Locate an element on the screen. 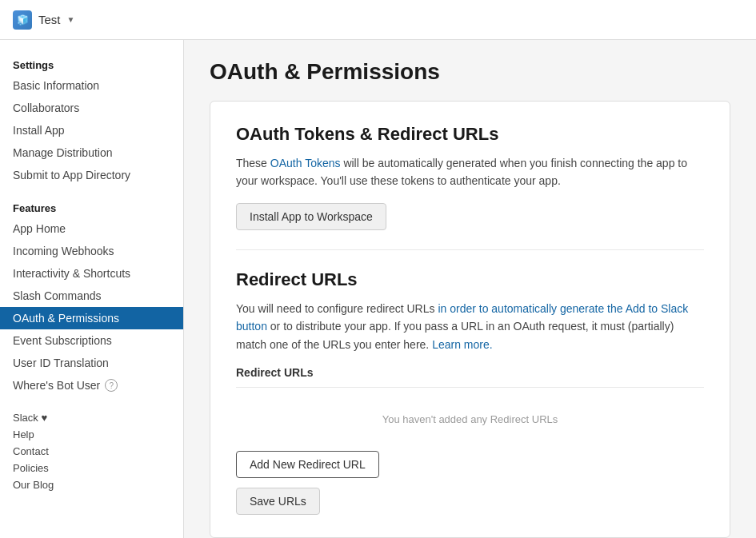 The image size is (756, 538). sidebar-item-slash-commands: Slash Commands is located at coordinates (91, 296).